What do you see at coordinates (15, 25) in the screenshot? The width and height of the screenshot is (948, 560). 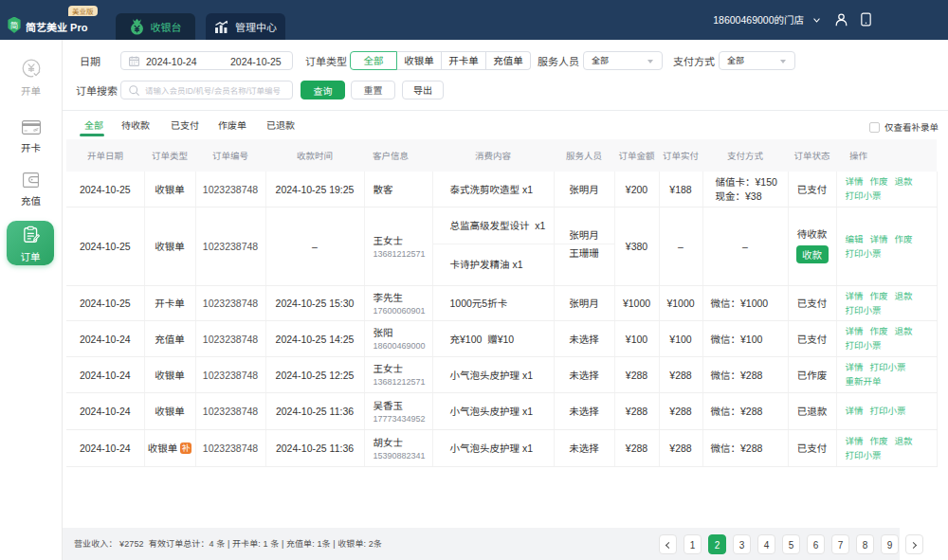 I see `svg-text: 简` at bounding box center [15, 25].